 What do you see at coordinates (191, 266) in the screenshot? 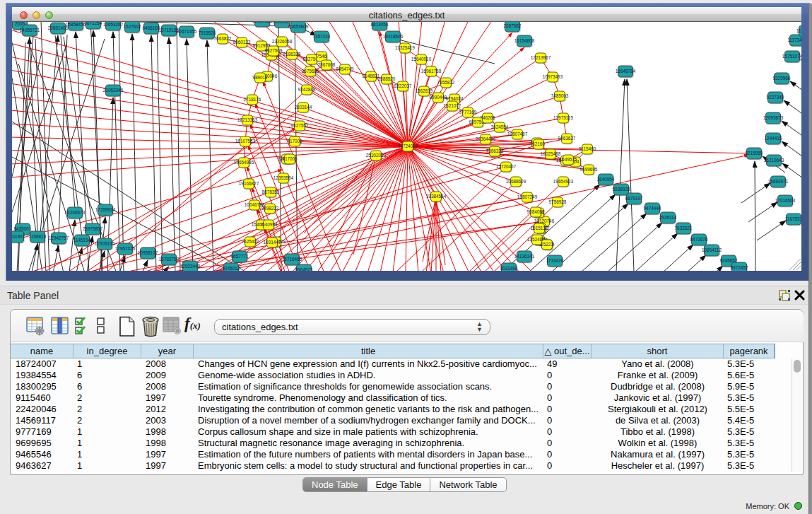
I see `svg-text: 12923448` at bounding box center [191, 266].